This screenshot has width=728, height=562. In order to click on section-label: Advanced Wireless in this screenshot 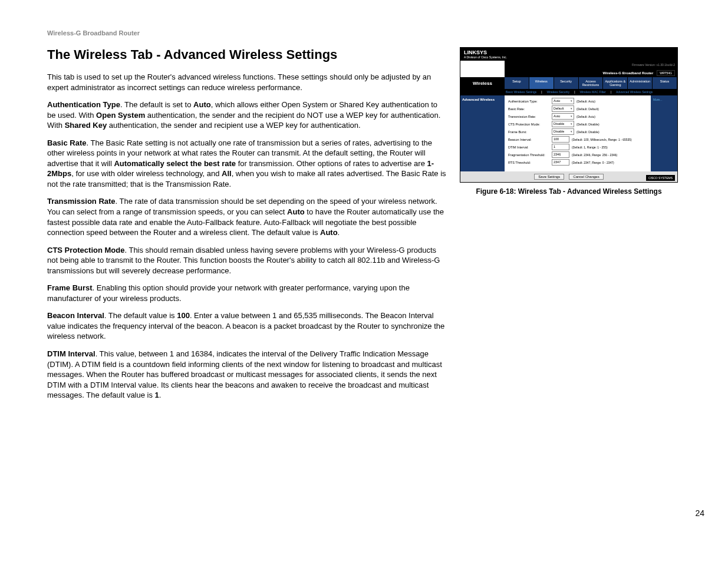, I will do `click(482, 133)`.